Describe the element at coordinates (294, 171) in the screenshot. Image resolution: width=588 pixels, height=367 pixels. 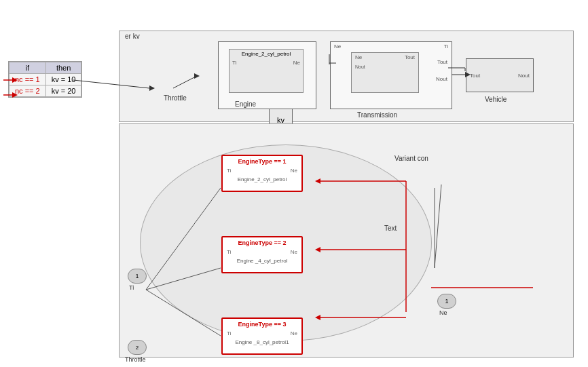
I see `vb1-ne: Ne` at that location.